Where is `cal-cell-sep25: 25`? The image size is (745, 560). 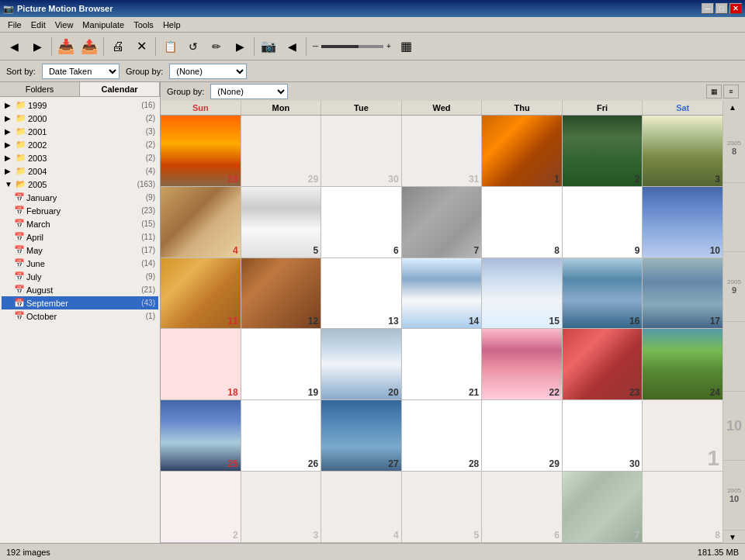
cal-cell-sep25: 25 is located at coordinates (201, 436).